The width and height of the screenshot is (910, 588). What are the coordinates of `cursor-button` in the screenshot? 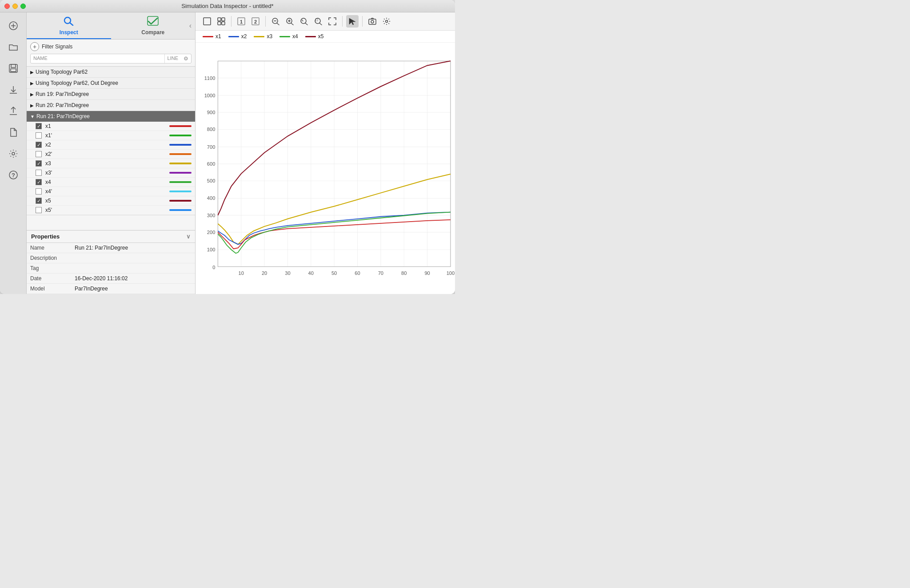 It's located at (352, 21).